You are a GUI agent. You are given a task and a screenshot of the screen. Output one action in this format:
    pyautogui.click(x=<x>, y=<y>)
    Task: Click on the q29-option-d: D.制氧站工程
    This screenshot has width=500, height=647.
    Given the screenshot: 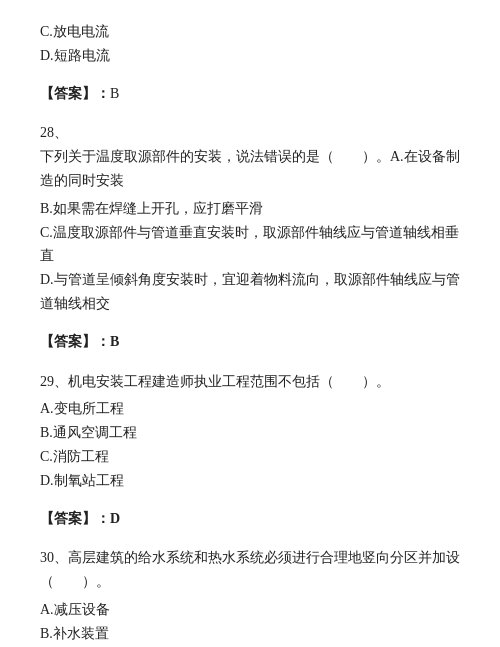 What is the action you would take?
    pyautogui.click(x=250, y=481)
    